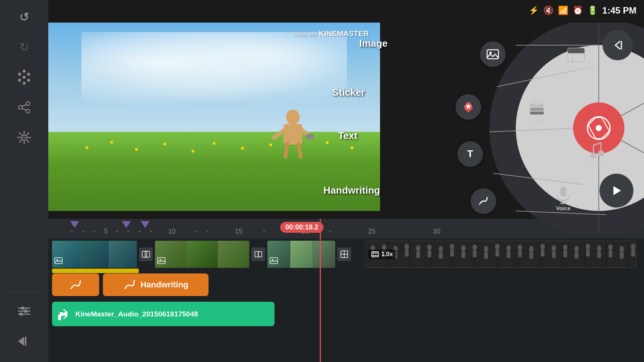  What do you see at coordinates (163, 314) in the screenshot?
I see `audio-track: KineMaster_Audio_20150618175048` at bounding box center [163, 314].